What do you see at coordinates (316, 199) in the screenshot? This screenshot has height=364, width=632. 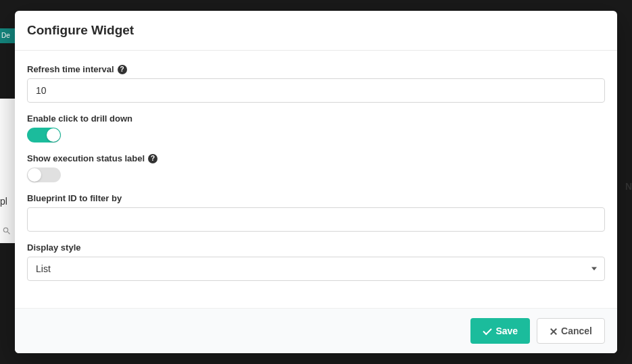 I see `blueprint-filter-label: Blueprint ID to filter by` at bounding box center [316, 199].